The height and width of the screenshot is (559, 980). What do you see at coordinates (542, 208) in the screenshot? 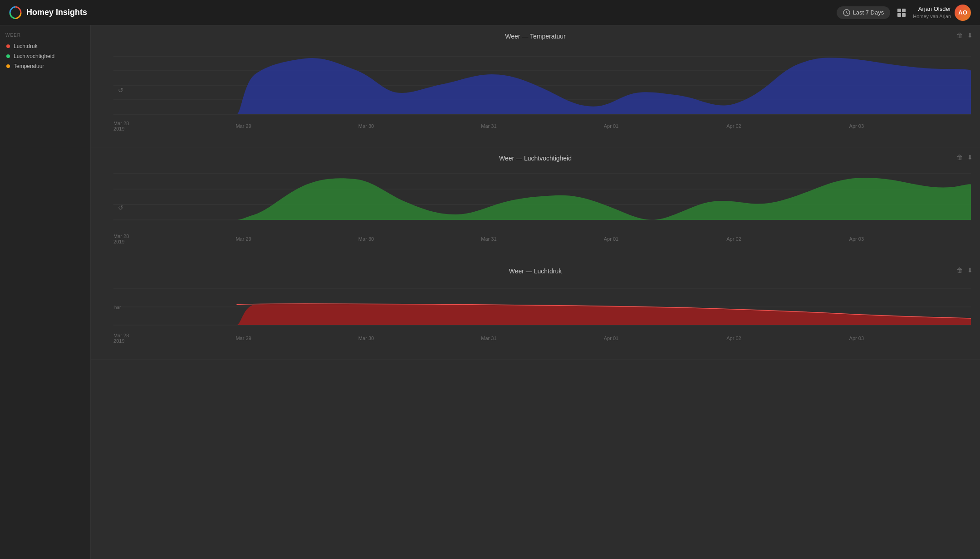
I see `chart-luchtvochtigheid-area: ↺ 100 80 60 40 Mar 28 201` at bounding box center [542, 208].